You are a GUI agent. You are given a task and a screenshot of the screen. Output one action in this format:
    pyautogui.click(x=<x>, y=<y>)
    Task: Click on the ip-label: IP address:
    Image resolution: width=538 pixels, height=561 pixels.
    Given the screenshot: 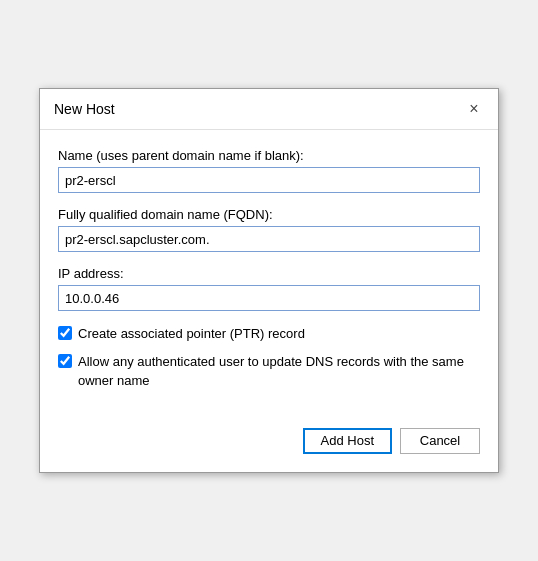 What is the action you would take?
    pyautogui.click(x=269, y=274)
    